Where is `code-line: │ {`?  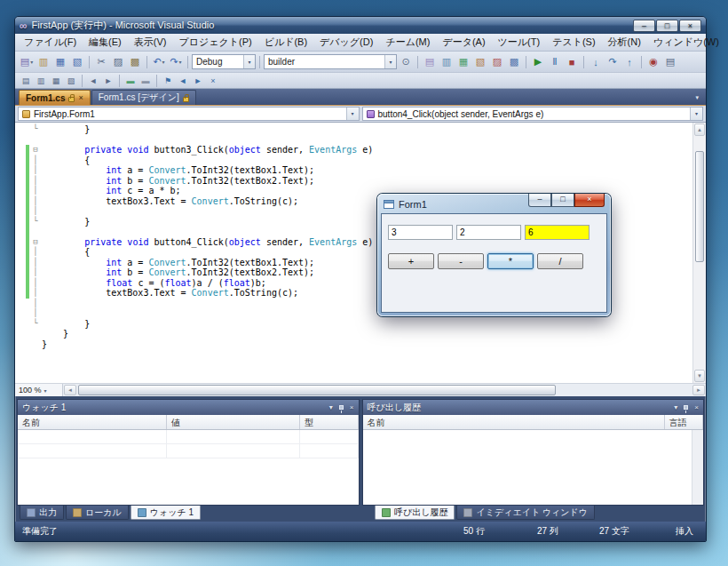 code-line: │ { is located at coordinates (353, 161).